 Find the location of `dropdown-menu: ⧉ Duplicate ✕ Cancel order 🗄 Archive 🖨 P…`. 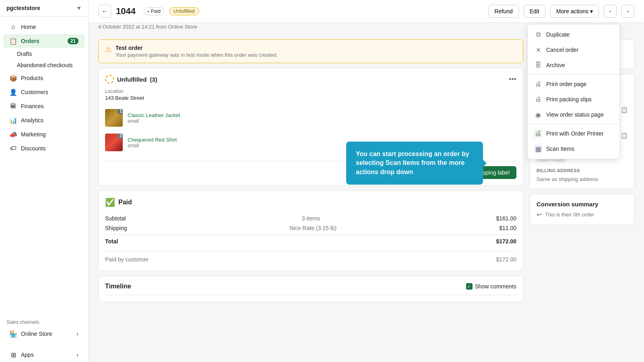

dropdown-menu: ⧉ Duplicate ✕ Cancel order 🗄 Archive 🖨 P… is located at coordinates (574, 92).